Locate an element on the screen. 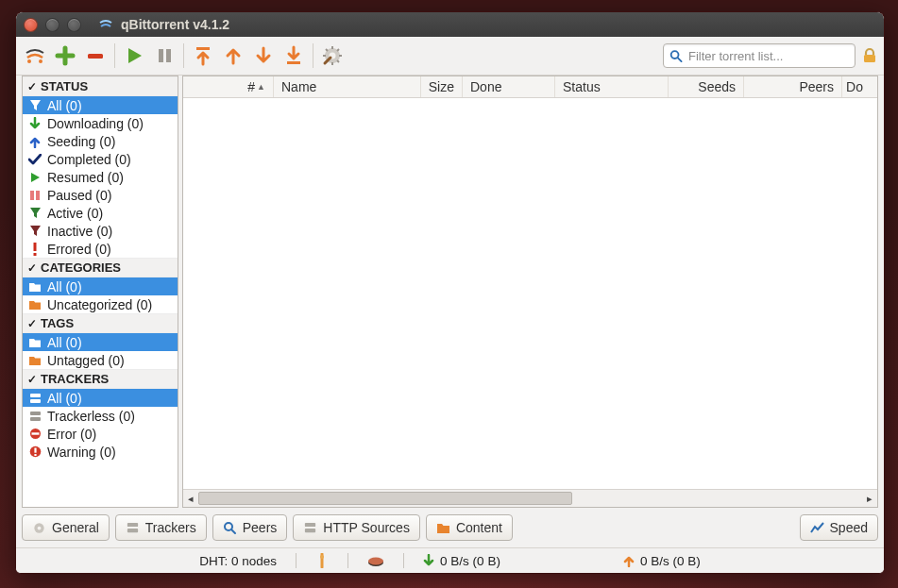 This screenshot has width=898, height=588. sidebar-item: Error (0) is located at coordinates (100, 434).